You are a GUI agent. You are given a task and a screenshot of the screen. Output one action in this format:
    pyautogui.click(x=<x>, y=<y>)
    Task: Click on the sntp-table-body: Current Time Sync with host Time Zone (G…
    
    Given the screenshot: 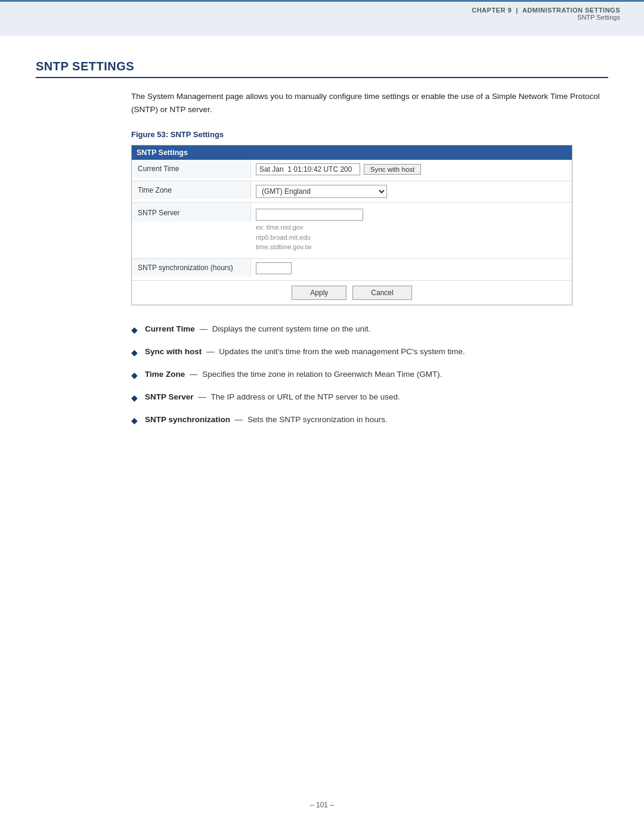 What is the action you would take?
    pyautogui.click(x=352, y=220)
    